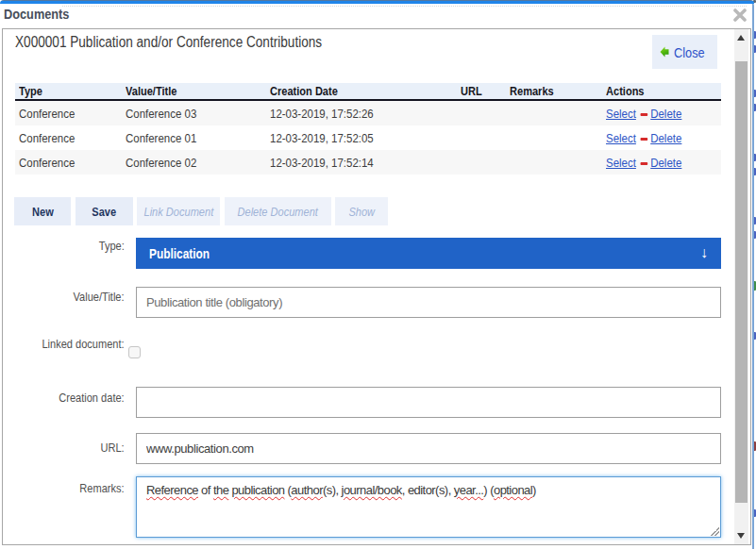 The height and width of the screenshot is (549, 756). What do you see at coordinates (428, 507) in the screenshot?
I see `remarks-textarea: Reference of the publication (author(s),…` at bounding box center [428, 507].